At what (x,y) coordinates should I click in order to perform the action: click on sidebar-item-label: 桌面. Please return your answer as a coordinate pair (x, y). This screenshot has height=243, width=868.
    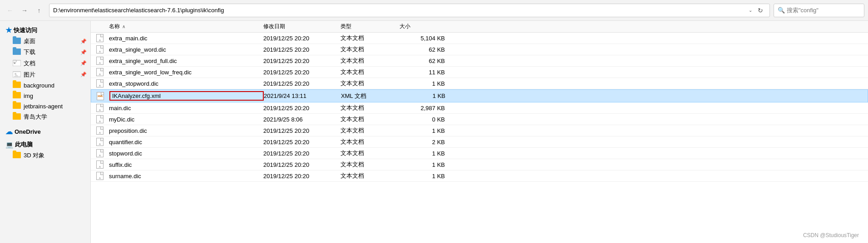
    Looking at the image, I should click on (30, 41).